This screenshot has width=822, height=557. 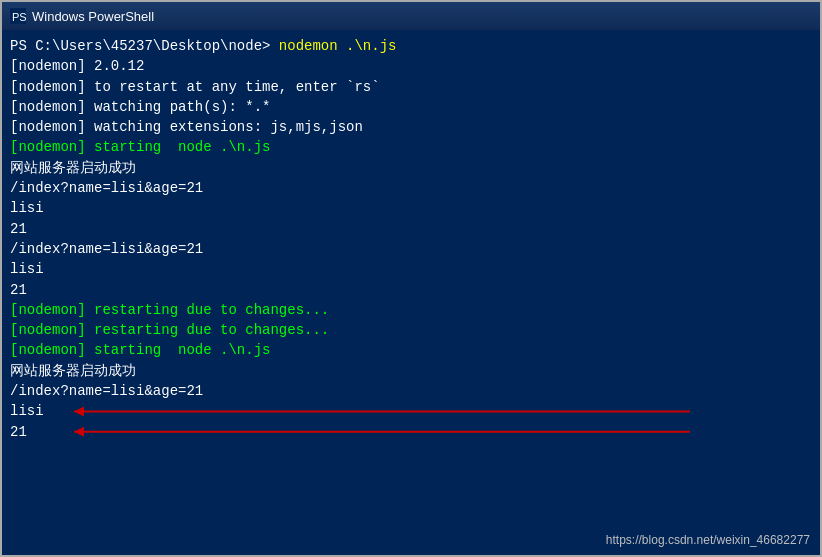 I want to click on terminal-line: [nodemon] 2.0.12, so click(x=411, y=66).